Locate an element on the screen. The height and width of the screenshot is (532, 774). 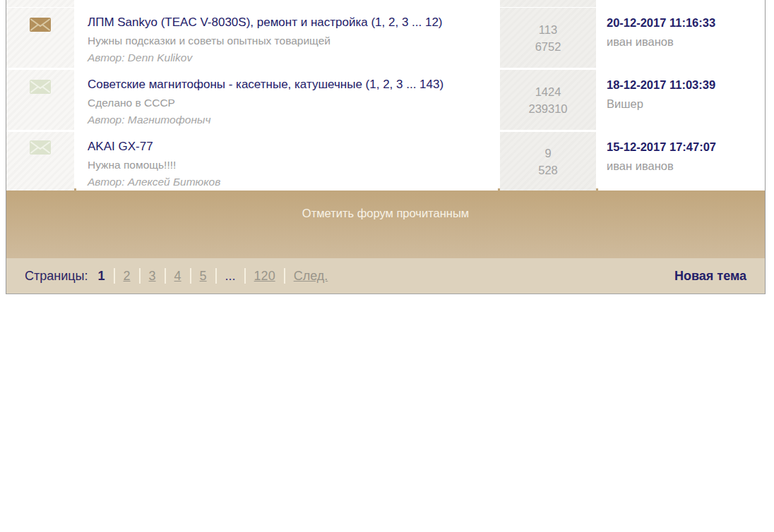
table-row: ЛПМ Sankyo (TEAC V-8030S), ремонт и наст… is located at coordinates (386, 38).